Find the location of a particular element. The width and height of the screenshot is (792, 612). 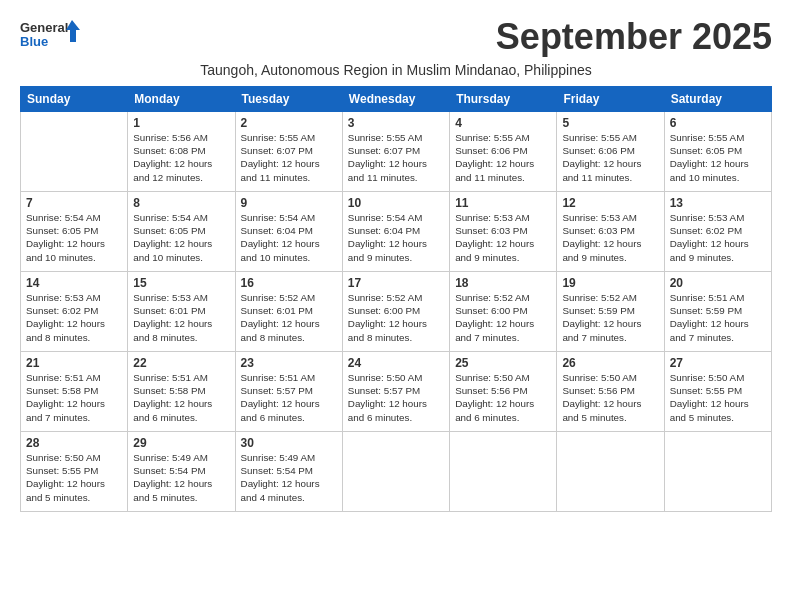

week-row-1: 1Sunrise: 5:56 AM Sunset: 6:08 PM Daylig… is located at coordinates (396, 152).